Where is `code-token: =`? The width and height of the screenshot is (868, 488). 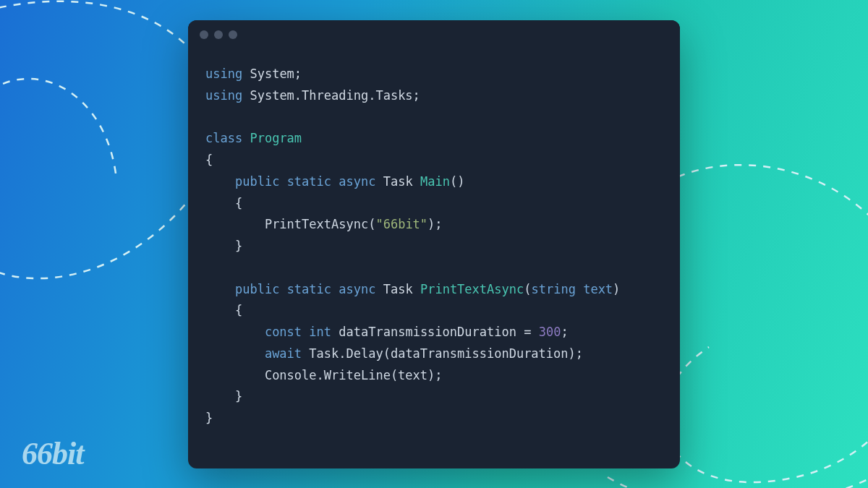
code-token: = is located at coordinates (528, 332).